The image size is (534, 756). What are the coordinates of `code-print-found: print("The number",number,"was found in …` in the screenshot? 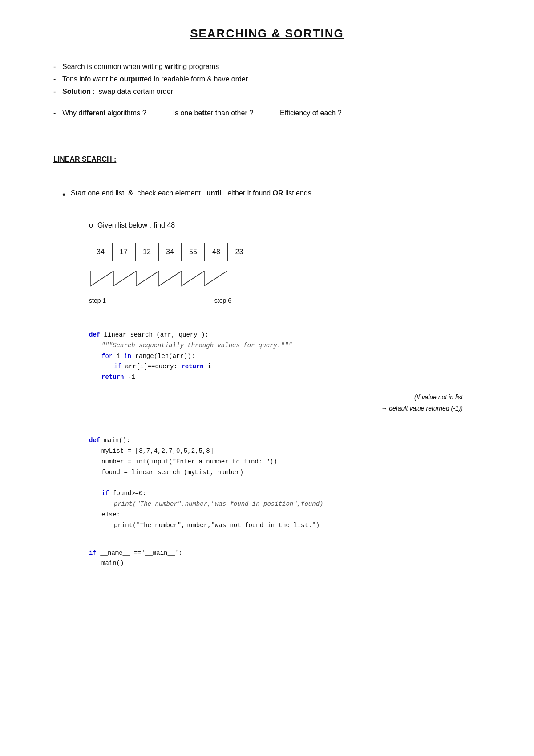 It's located at (285, 504).